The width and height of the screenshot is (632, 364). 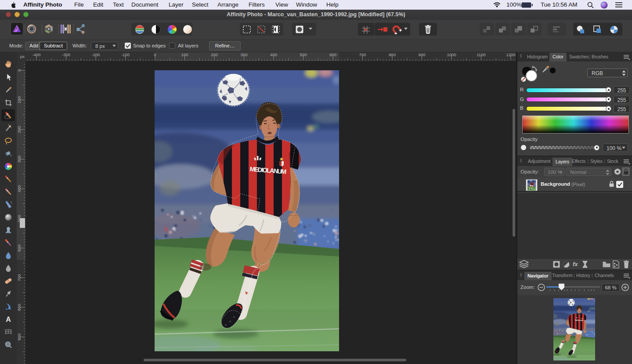 I want to click on svg-text: -400, so click(x=36, y=54).